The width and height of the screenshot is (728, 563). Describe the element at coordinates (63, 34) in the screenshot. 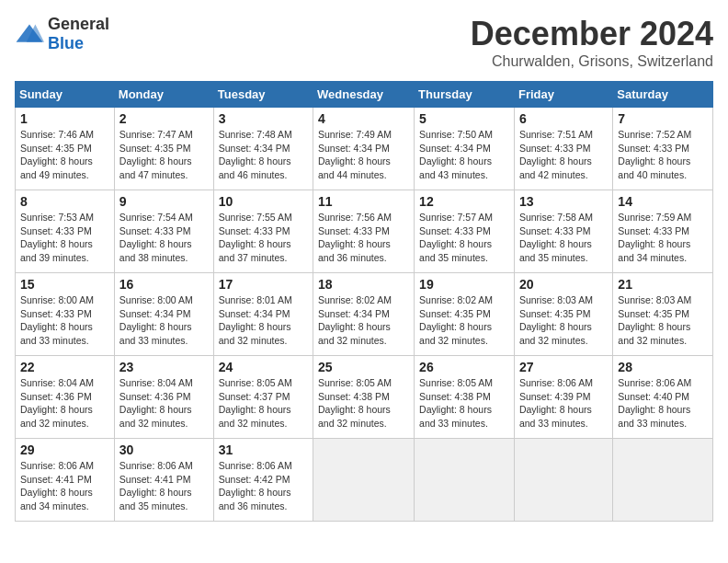

I see `logo: General Blue` at that location.